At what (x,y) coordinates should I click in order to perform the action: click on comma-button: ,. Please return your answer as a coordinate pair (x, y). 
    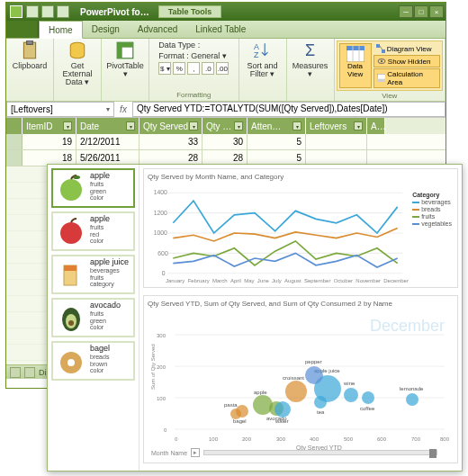
    Looking at the image, I should click on (194, 68).